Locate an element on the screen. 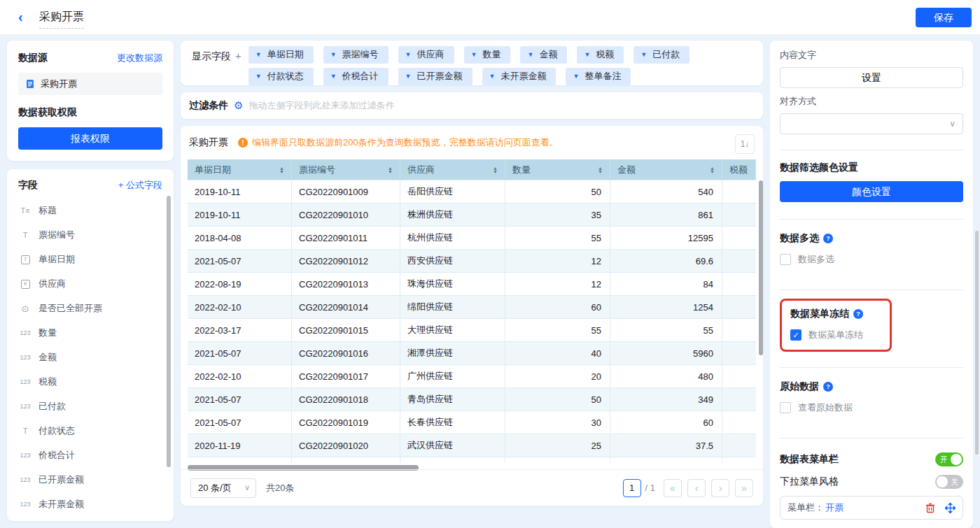 Image resolution: width=980 pixels, height=528 pixels. display-field-chip: ▼已付款 is located at coordinates (662, 55).